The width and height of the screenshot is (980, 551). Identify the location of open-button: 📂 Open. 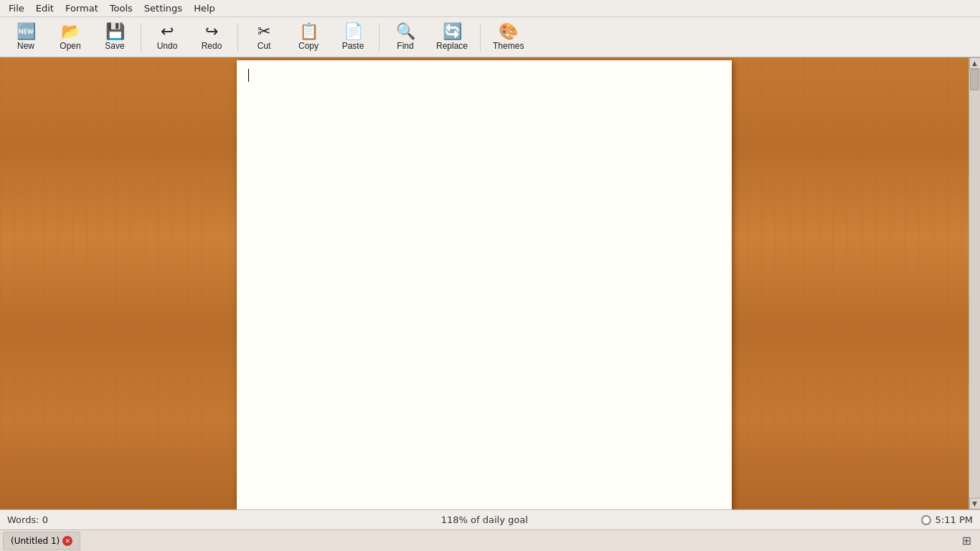
(70, 37).